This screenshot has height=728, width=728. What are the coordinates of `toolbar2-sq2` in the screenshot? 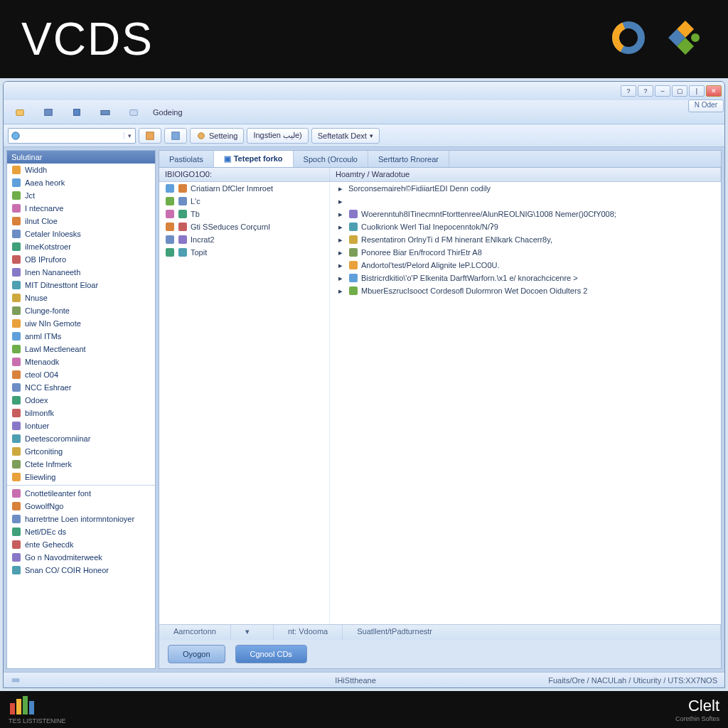 It's located at (176, 136).